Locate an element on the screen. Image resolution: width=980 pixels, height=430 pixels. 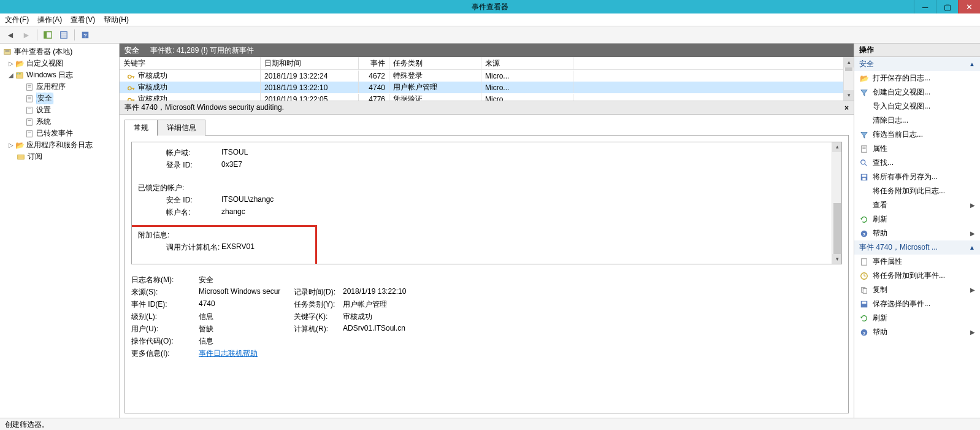
back-button: ◄ is located at coordinates (10, 35).